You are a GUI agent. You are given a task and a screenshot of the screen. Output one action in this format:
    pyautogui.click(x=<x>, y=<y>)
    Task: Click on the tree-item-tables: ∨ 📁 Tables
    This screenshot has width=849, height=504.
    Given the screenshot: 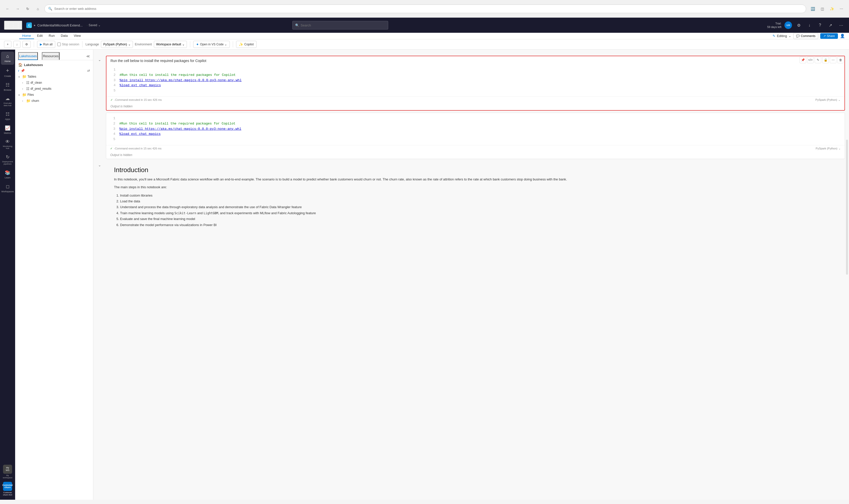 What is the action you would take?
    pyautogui.click(x=54, y=77)
    